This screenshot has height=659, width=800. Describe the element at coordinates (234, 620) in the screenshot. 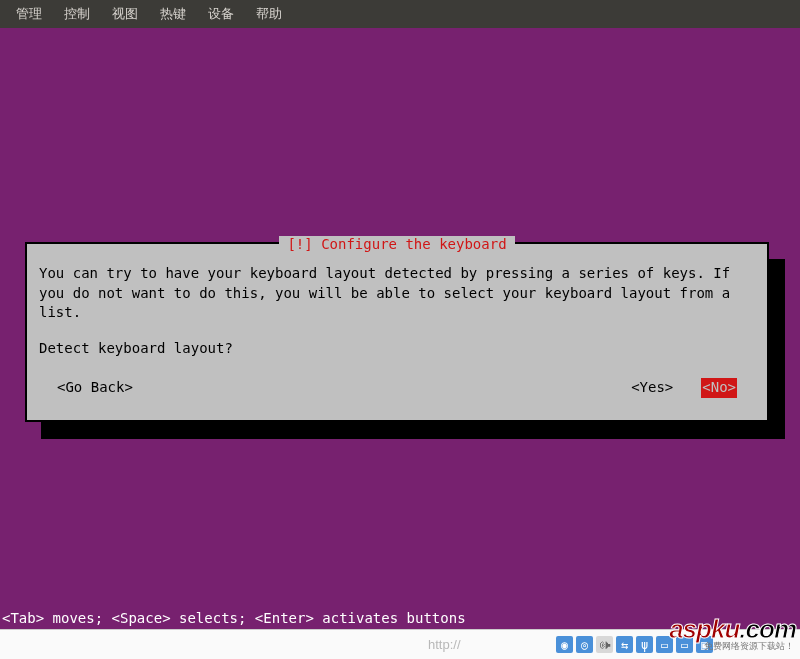

I see `footer-hint: <Tab> moves; <Space> selects; <Enter> ac…` at that location.